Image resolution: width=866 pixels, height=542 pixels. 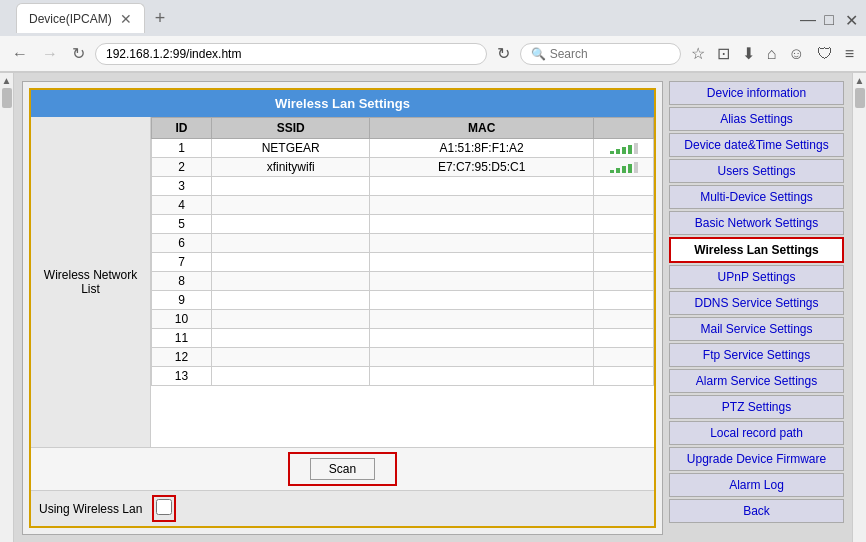 What do you see at coordinates (403, 262) in the screenshot?
I see `table-row: 7` at bounding box center [403, 262].